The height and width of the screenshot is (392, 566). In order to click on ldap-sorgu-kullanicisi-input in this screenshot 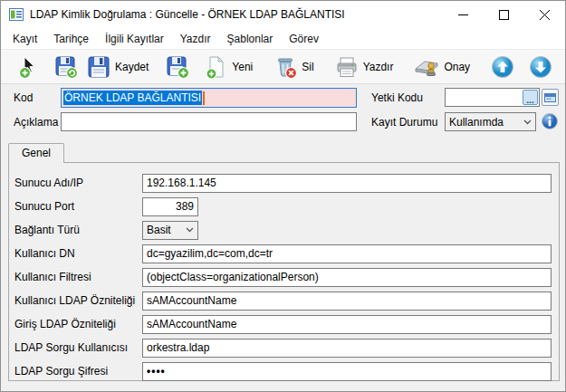, I will do `click(347, 348)`.